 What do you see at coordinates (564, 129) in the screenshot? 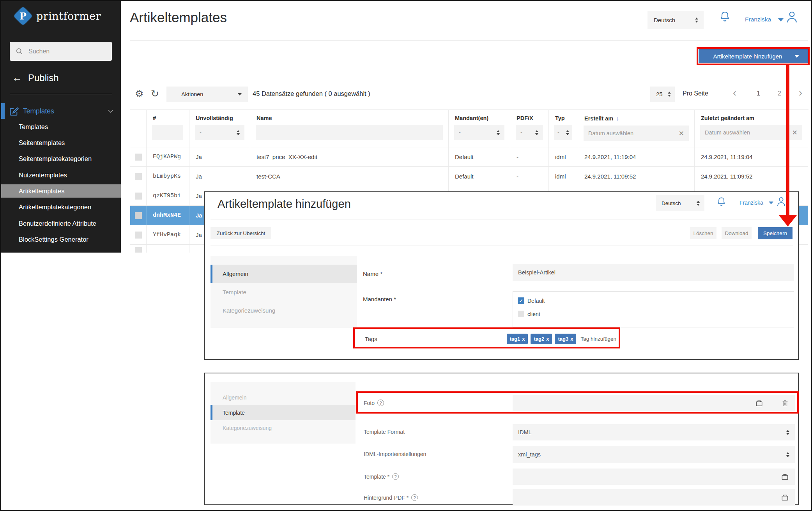
I see `column-typ: Typ -` at bounding box center [564, 129].